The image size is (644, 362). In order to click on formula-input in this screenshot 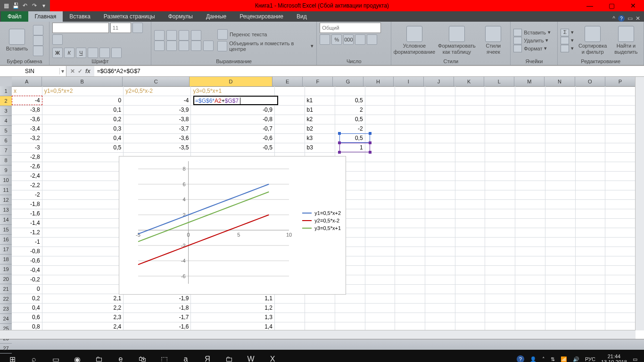, I will do `click(369, 71)`.